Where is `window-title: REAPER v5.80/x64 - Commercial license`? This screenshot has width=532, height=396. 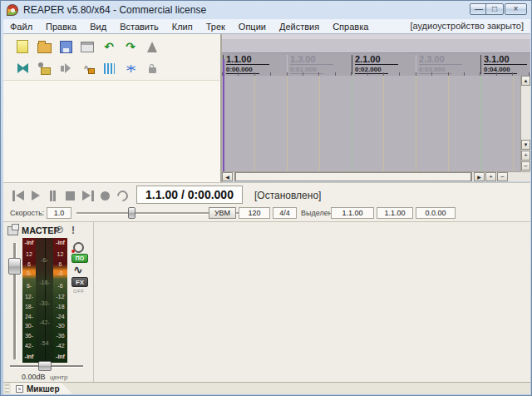
window-title: REAPER v5.80/x64 - Commercial license is located at coordinates (115, 10).